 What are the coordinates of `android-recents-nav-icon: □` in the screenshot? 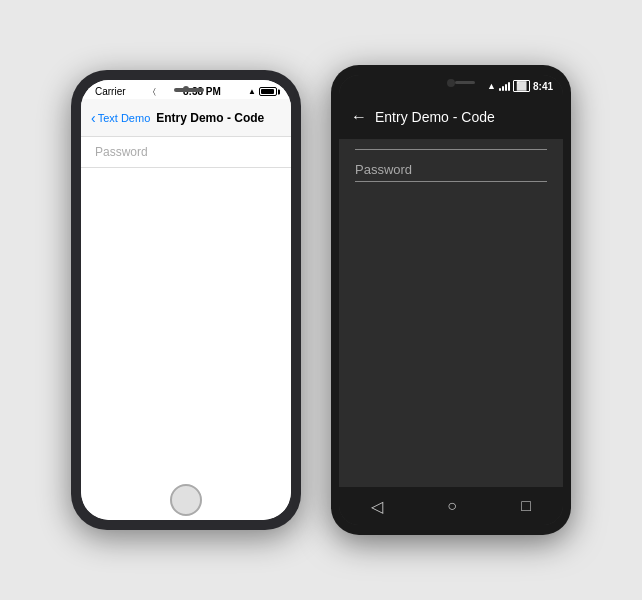 It's located at (526, 506).